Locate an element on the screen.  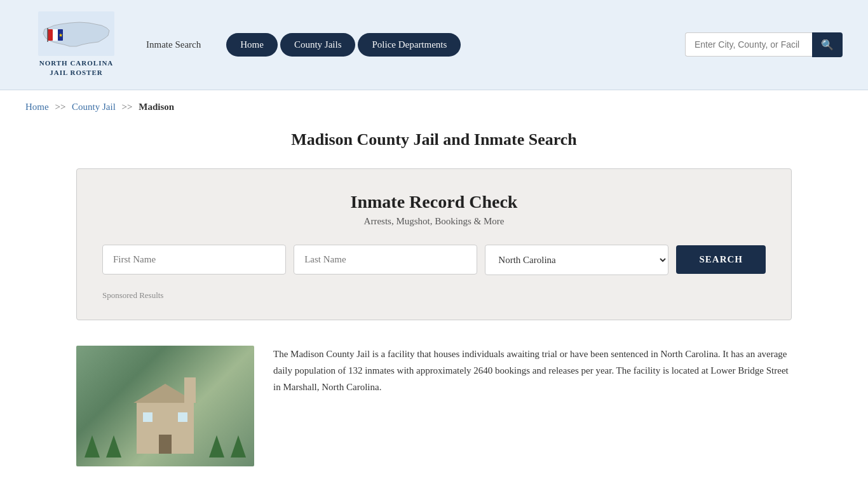
last-name-input is located at coordinates (385, 259).